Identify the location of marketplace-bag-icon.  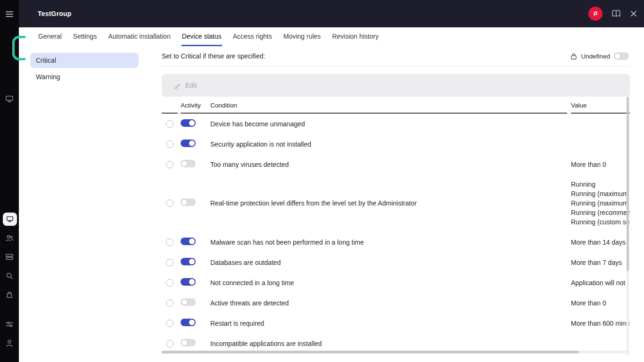
(9, 295).